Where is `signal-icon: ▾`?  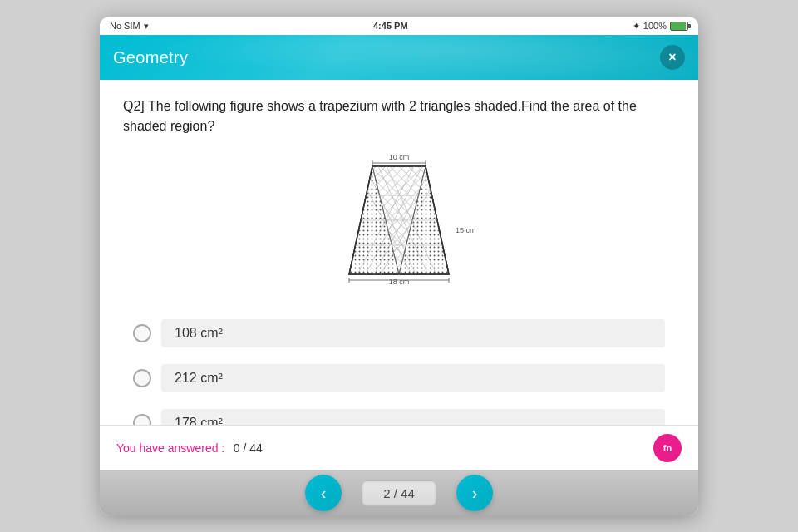 signal-icon: ▾ is located at coordinates (146, 27).